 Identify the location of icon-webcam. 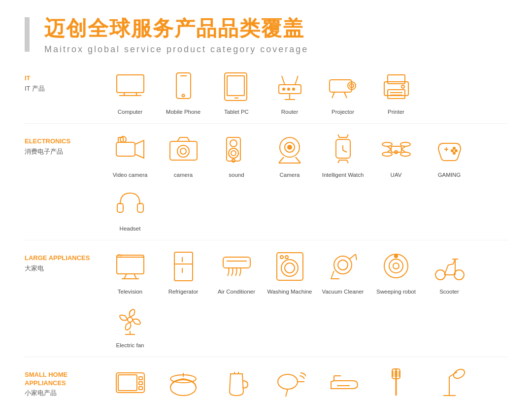
(290, 150).